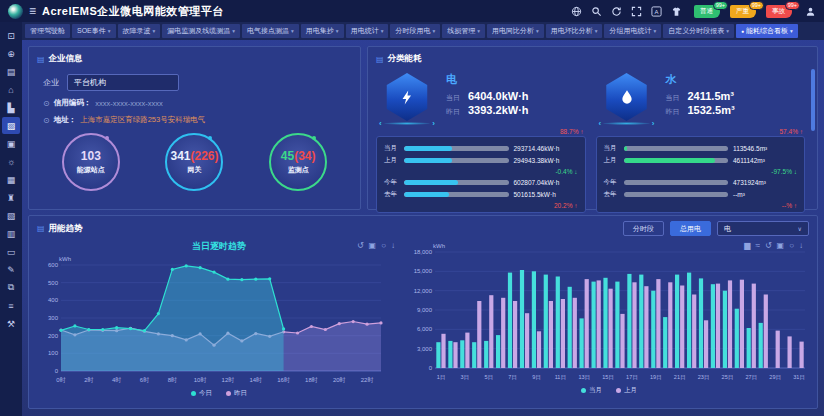 The width and height of the screenshot is (824, 416). What do you see at coordinates (439, 246) in the screenshot?
I see `svg-text: kWh` at bounding box center [439, 246].